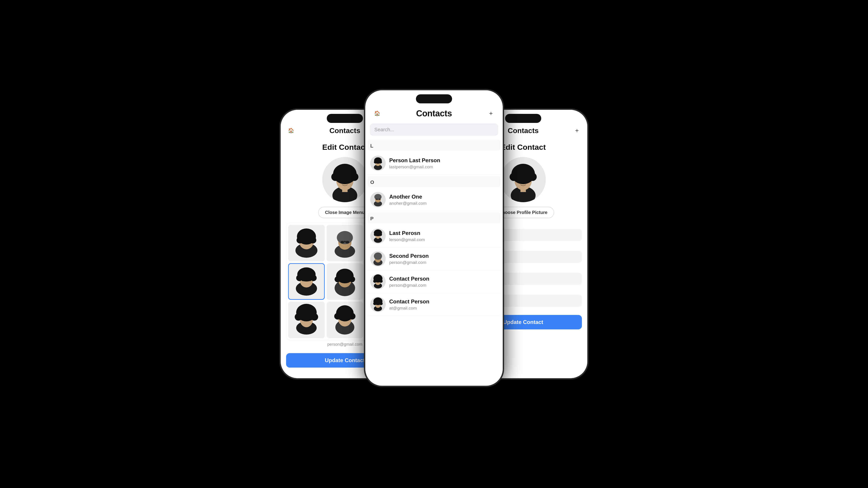  What do you see at coordinates (434, 238) in the screenshot?
I see `phone-center: 🏠 Contacts + L` at bounding box center [434, 238].